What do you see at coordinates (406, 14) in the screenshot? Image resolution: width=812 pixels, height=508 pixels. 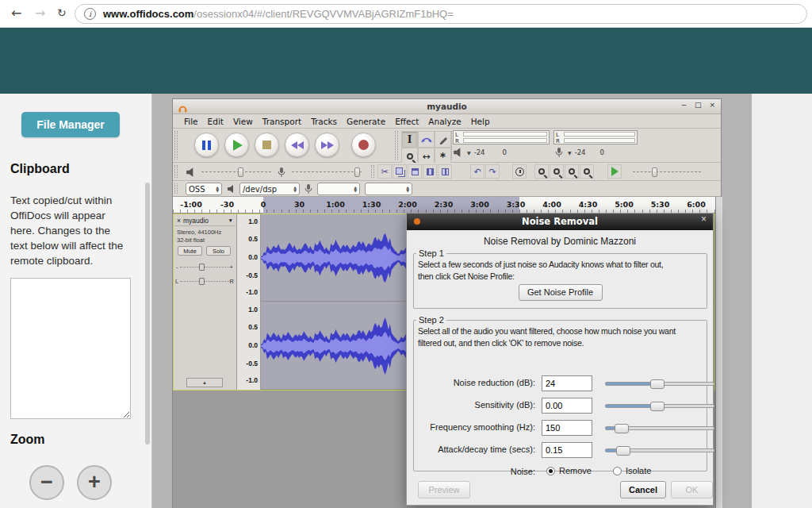 I see `browser-toolbar: ← → ↻ i www.offidocs.com/osessionx04/#/c…` at bounding box center [406, 14].